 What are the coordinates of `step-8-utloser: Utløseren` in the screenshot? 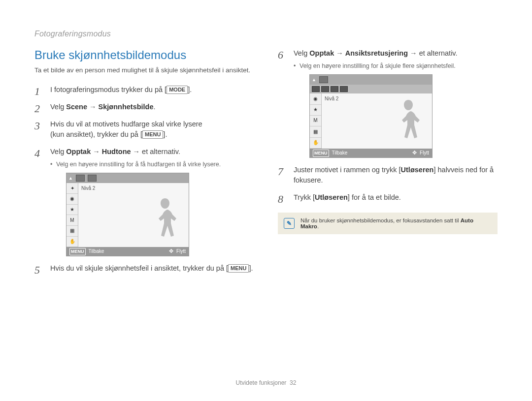 It's located at (331, 197).